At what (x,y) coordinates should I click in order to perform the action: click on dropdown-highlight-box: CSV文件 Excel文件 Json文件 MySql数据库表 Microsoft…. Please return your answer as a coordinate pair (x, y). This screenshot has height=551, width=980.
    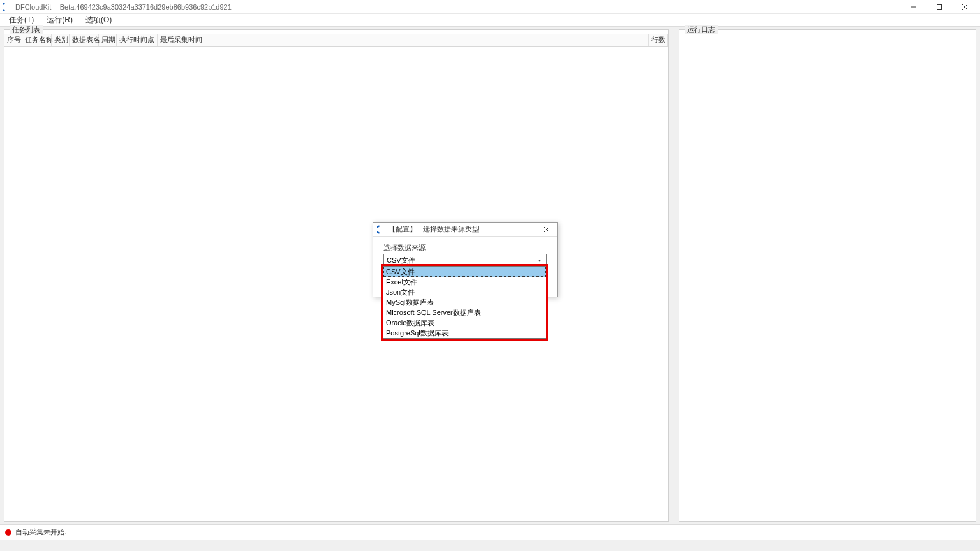
    Looking at the image, I should click on (464, 302).